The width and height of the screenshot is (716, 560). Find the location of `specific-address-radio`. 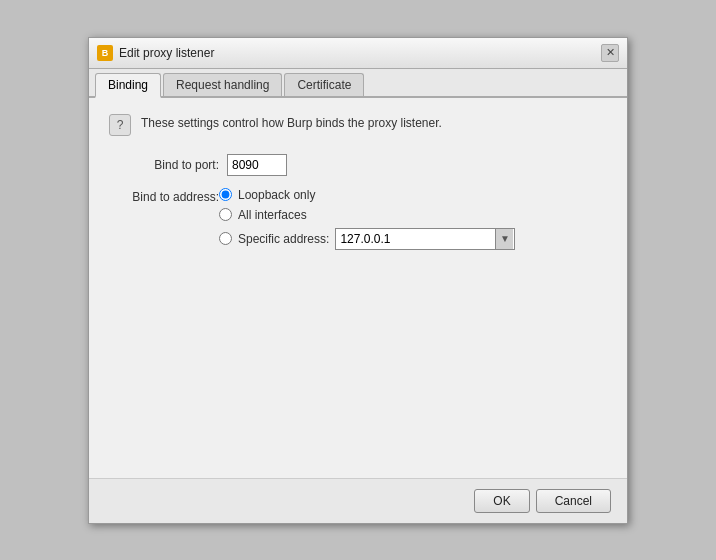

specific-address-radio is located at coordinates (226, 238).